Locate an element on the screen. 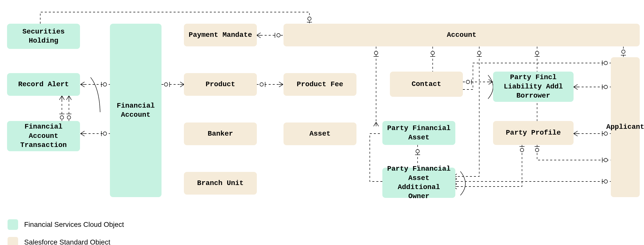 The image size is (644, 245). entity-label: Financial Account Transaction is located at coordinates (44, 136).